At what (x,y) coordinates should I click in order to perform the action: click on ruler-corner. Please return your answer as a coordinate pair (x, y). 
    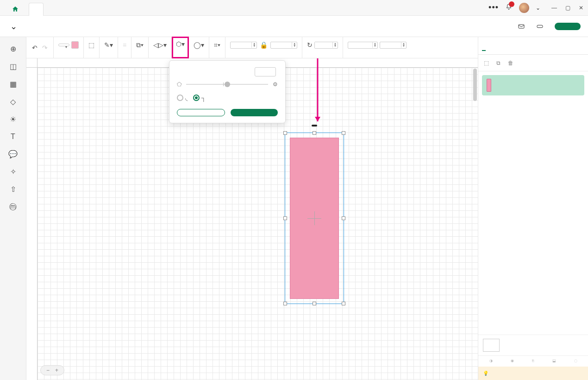
    Looking at the image, I should click on (32, 63).